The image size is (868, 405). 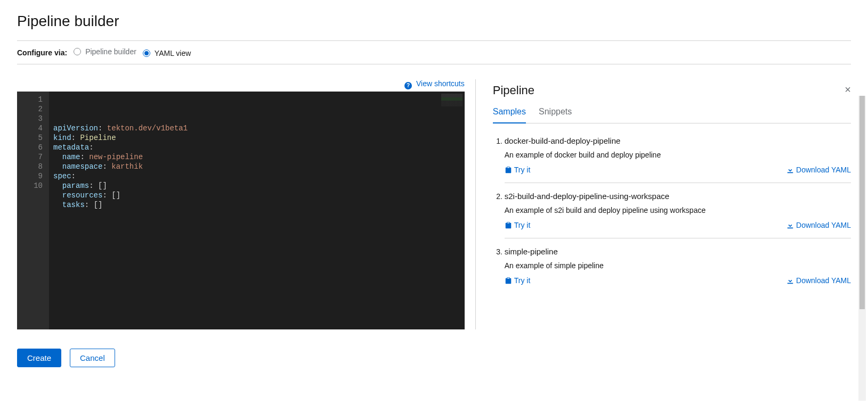 What do you see at coordinates (35, 157) in the screenshot?
I see `line-number: 7` at bounding box center [35, 157].